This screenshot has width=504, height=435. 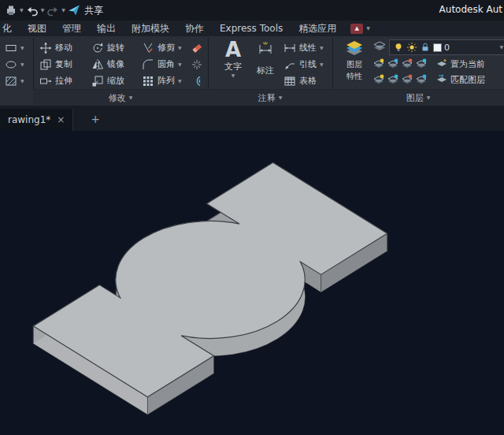 What do you see at coordinates (407, 80) in the screenshot?
I see `layer-tool-unlock2-icon` at bounding box center [407, 80].